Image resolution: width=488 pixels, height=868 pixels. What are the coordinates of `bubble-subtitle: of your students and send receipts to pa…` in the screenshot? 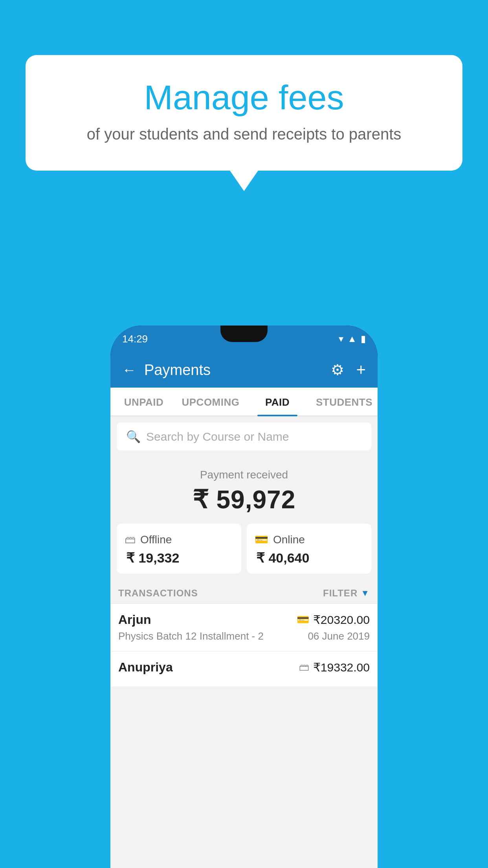 It's located at (244, 134).